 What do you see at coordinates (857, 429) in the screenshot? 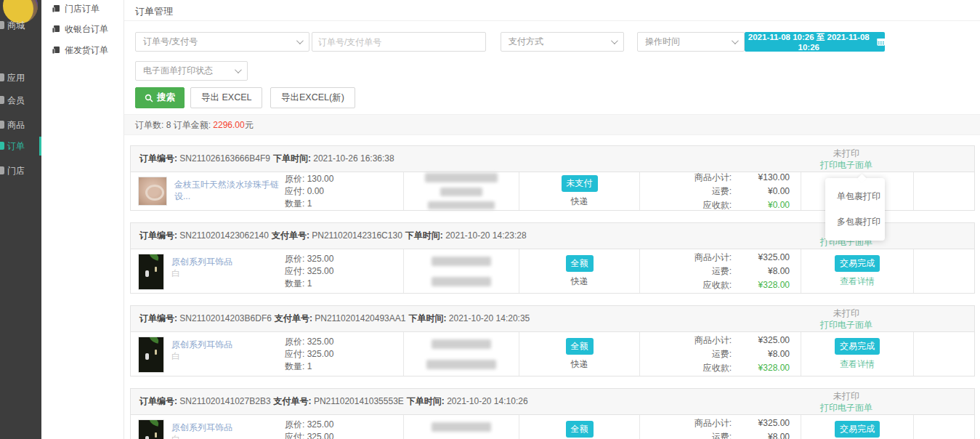
I see `order-status-badge: 交易完成` at bounding box center [857, 429].